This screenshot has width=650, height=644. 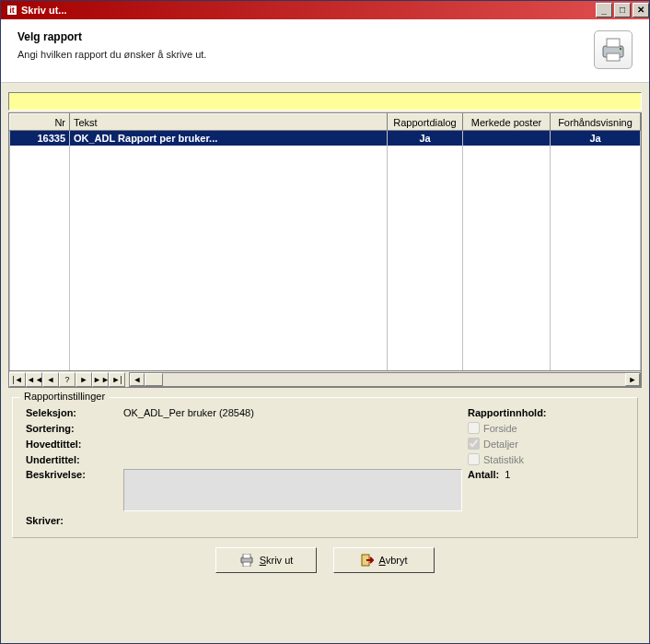 What do you see at coordinates (247, 560) in the screenshot?
I see `print-icon` at bounding box center [247, 560].